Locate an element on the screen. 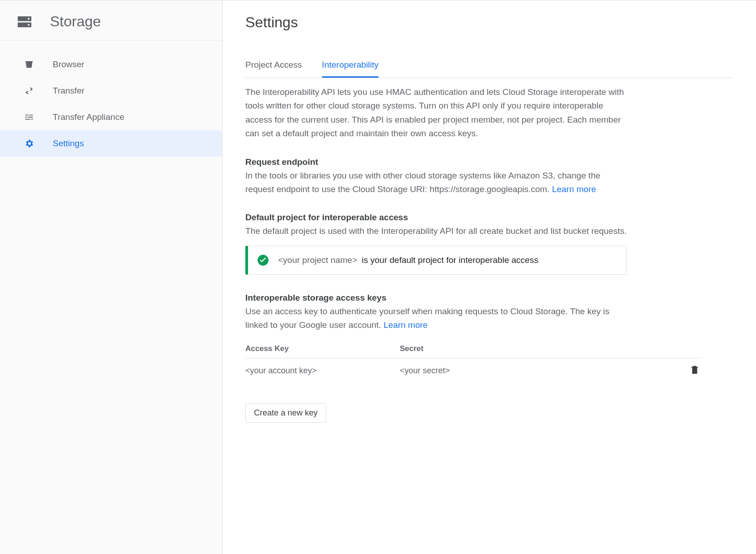 This screenshot has width=756, height=554. tab-interoperability: Interoperability is located at coordinates (351, 66).